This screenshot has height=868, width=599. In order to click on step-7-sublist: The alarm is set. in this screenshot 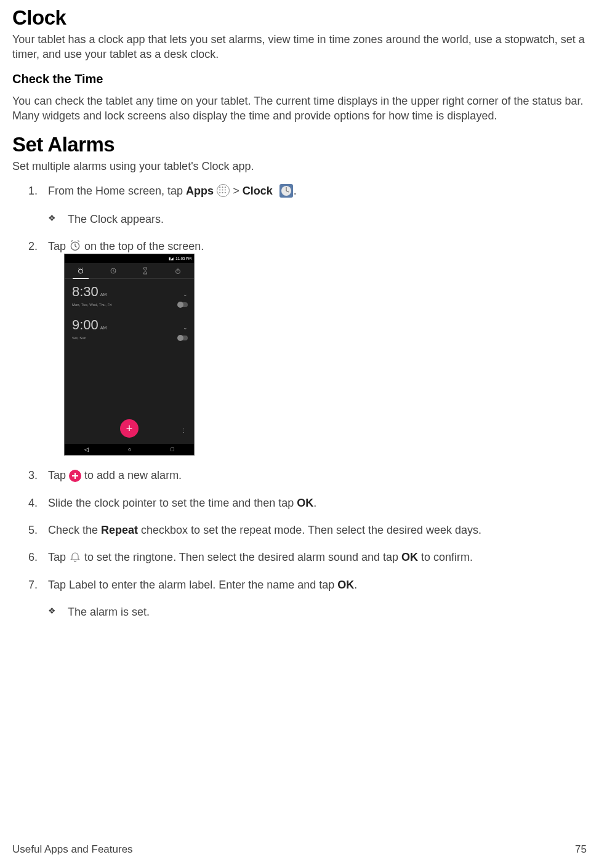, I will do `click(318, 612)`.